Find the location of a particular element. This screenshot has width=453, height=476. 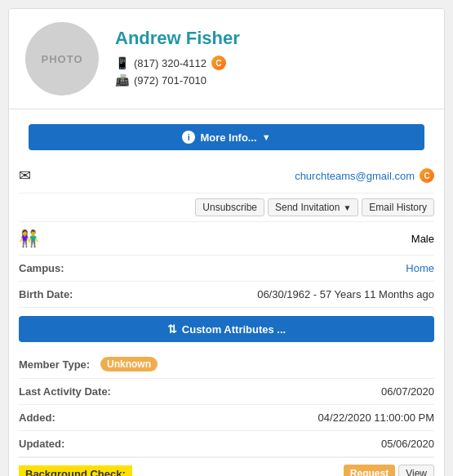

custom-attributes-label: Custom Attributes ... is located at coordinates (233, 330).